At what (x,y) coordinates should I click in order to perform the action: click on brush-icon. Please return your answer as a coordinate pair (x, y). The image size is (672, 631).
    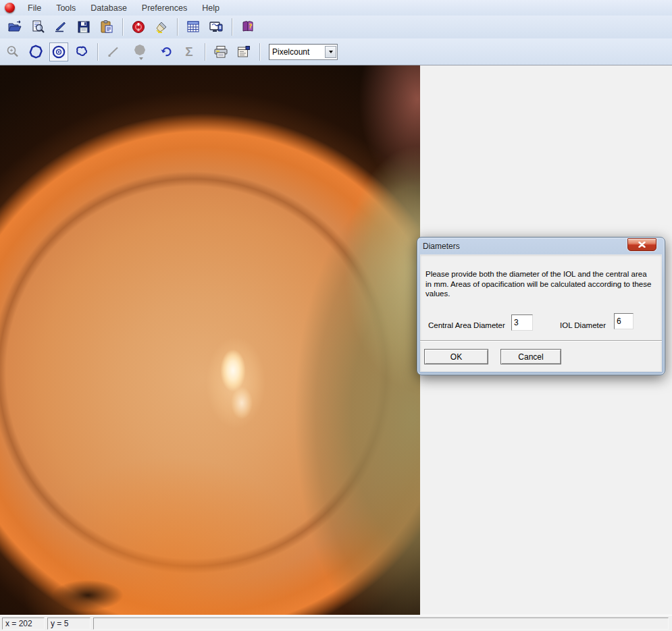
    Looking at the image, I should click on (161, 27).